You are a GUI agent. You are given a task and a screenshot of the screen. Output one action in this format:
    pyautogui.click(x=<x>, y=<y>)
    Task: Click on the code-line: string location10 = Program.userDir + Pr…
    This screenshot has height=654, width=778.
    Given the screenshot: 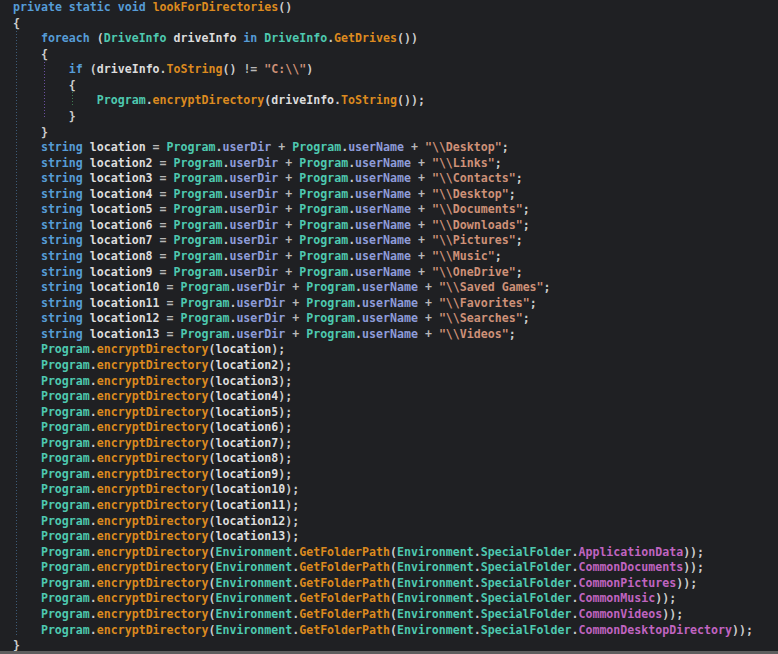 What is the action you would take?
    pyautogui.click(x=389, y=288)
    